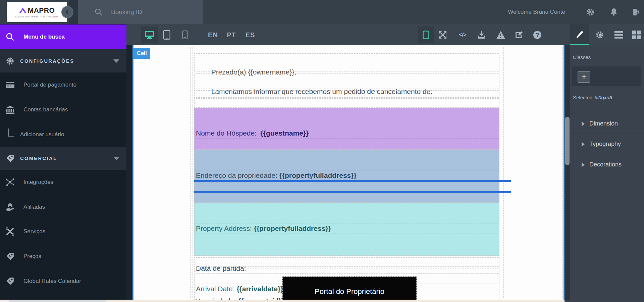  Describe the element at coordinates (10, 182) in the screenshot. I see `network-icon` at that location.